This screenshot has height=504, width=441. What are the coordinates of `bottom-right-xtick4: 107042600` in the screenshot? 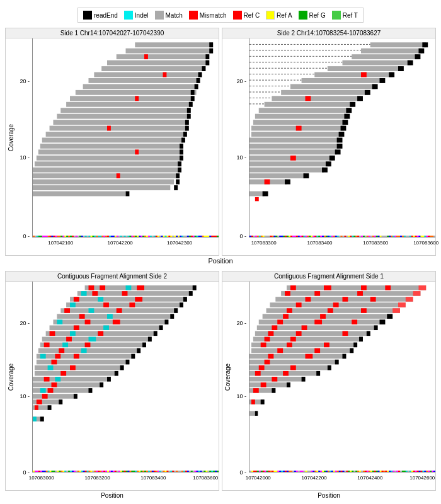 It's located at (422, 478).